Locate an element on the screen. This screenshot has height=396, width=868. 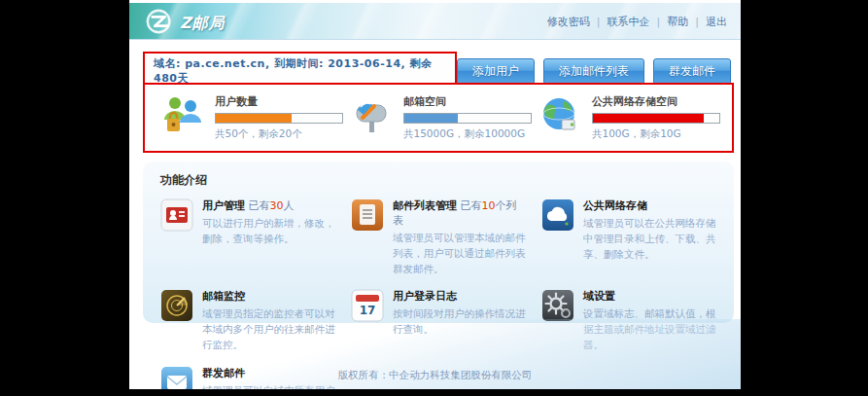
logout-link: 退出 is located at coordinates (716, 21).